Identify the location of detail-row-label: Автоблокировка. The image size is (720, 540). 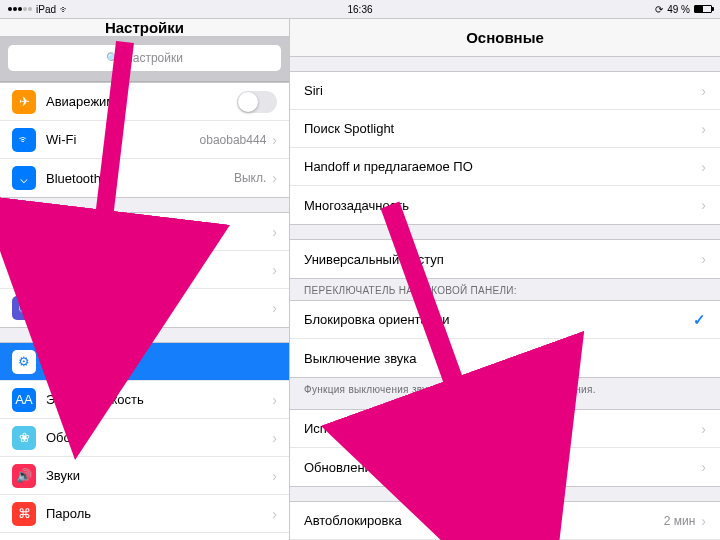
(484, 520).